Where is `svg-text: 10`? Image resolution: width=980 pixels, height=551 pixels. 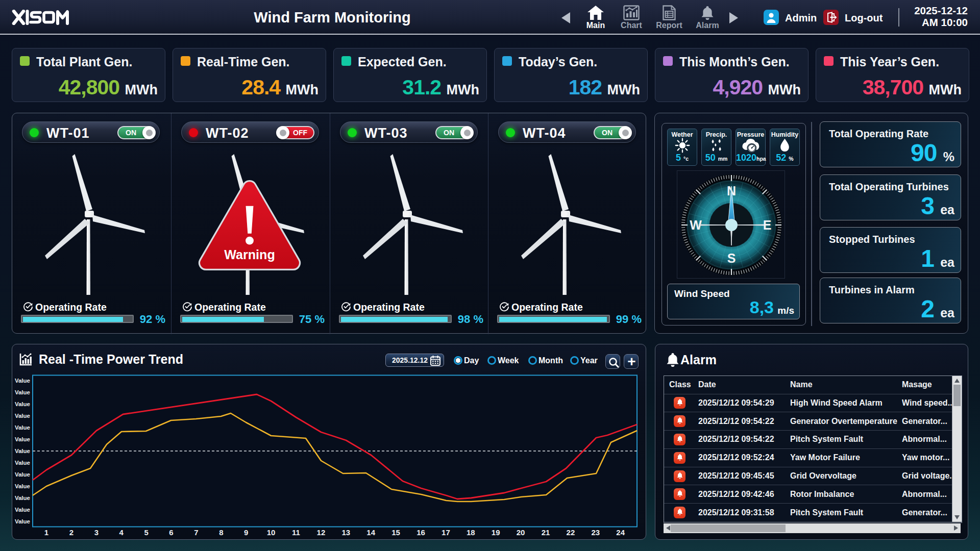
svg-text: 10 is located at coordinates (272, 533).